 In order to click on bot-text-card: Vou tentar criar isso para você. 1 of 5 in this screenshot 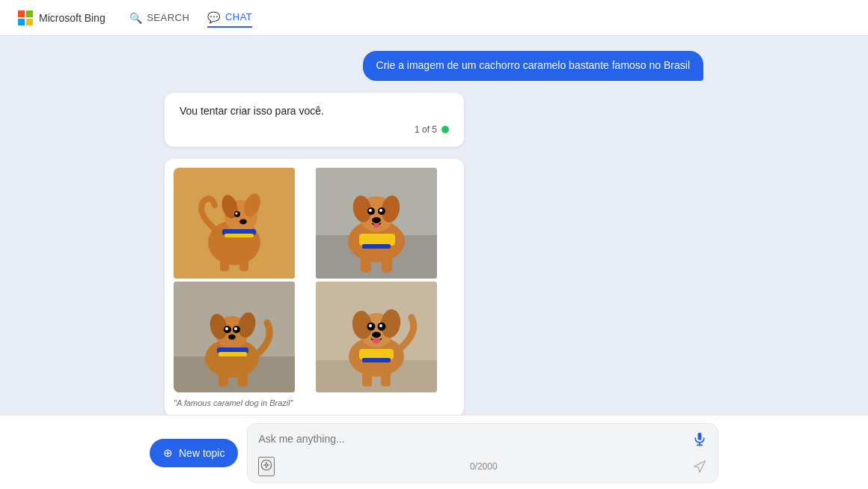, I will do `click(314, 120)`.